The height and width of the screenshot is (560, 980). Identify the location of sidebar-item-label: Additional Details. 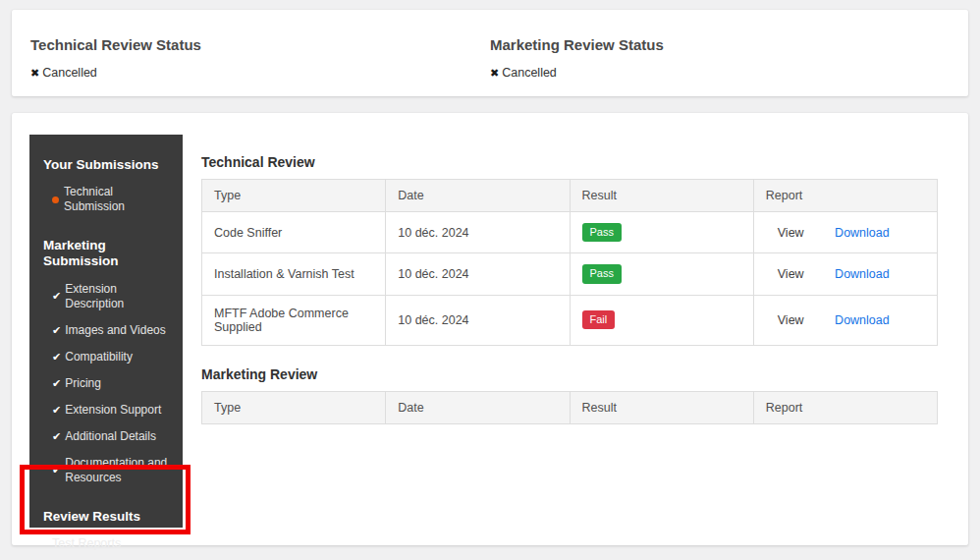
(110, 436).